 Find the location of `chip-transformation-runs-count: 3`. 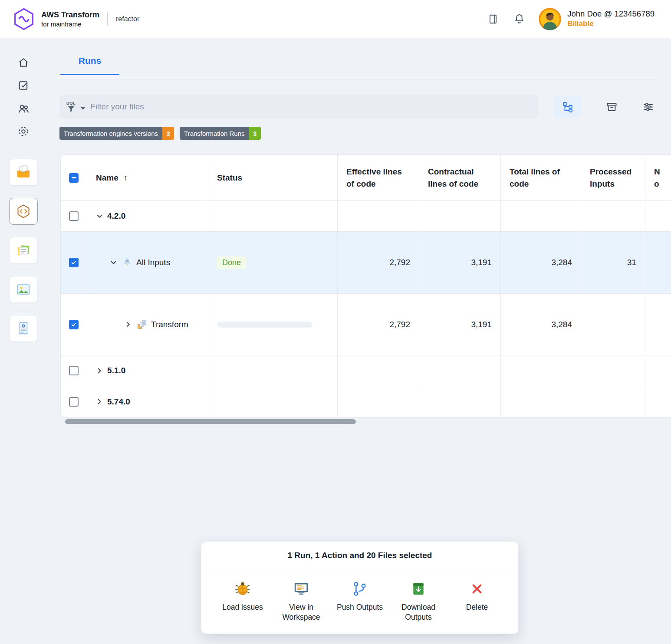

chip-transformation-runs-count: 3 is located at coordinates (255, 133).